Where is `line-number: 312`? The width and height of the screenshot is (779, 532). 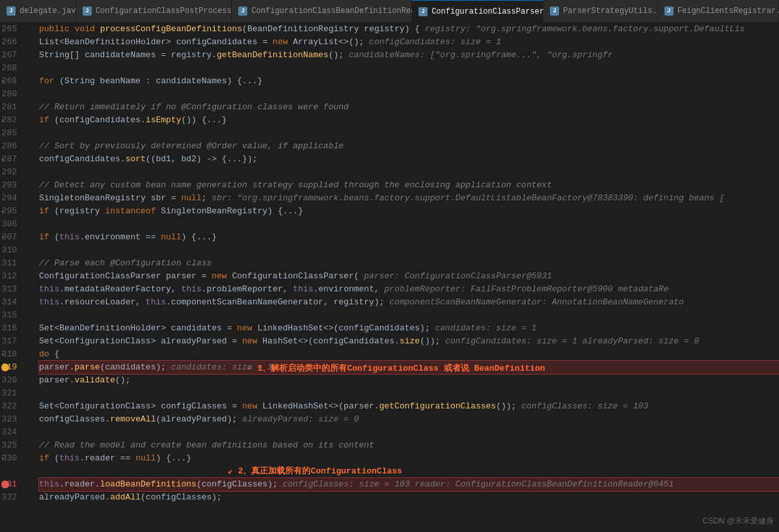
line-number: 312 is located at coordinates (12, 276).